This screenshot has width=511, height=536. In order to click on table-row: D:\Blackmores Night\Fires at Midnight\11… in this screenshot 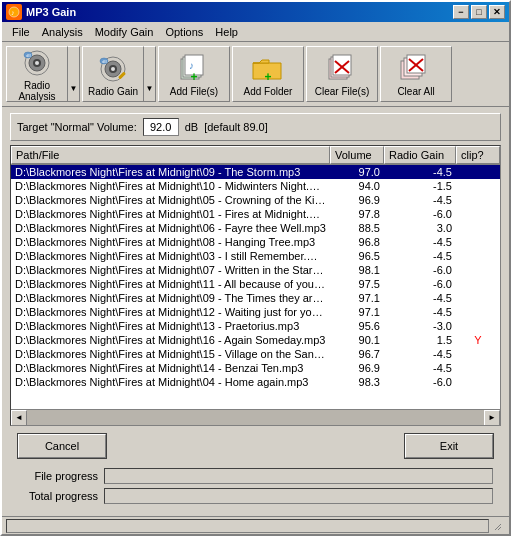, I will do `click(256, 284)`.